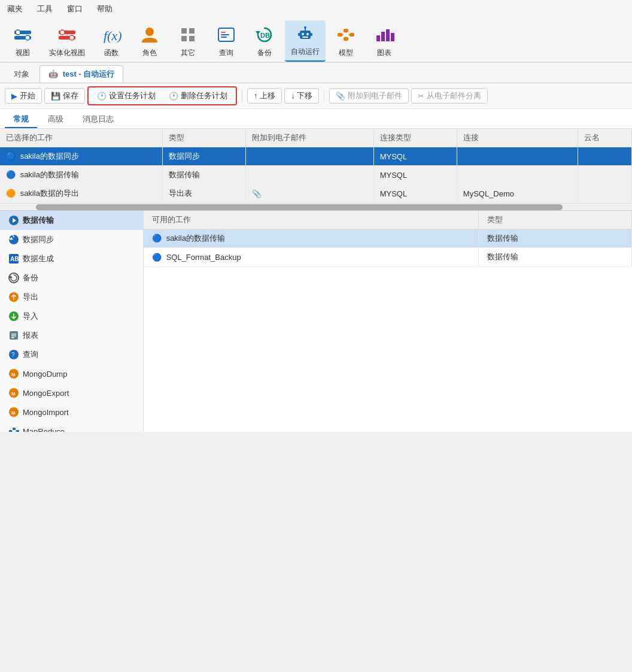  I want to click on left-item-report: 报表, so click(72, 335).